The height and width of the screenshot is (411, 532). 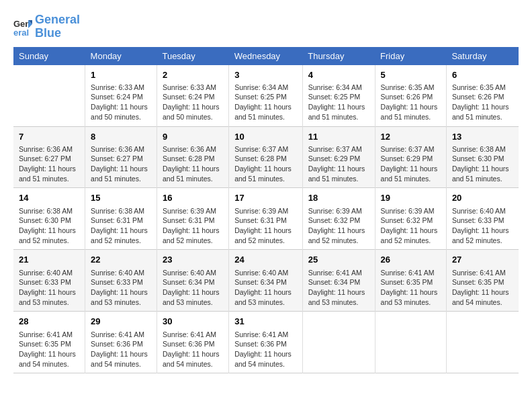 I want to click on calendar-cell: 23Sunrise: 6:40 AMSunset: 6:34 PMDayligh…, so click(x=192, y=281).